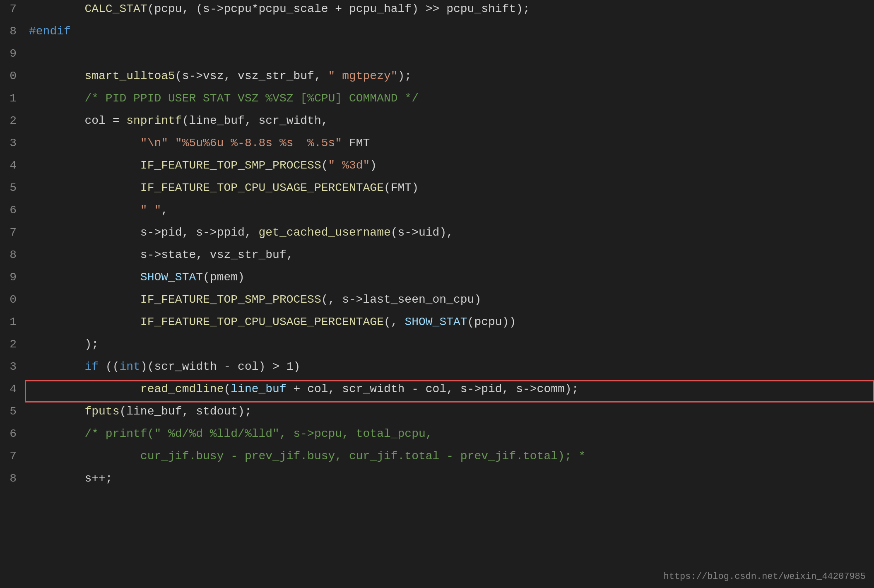 This screenshot has height=588, width=874. What do you see at coordinates (450, 54) in the screenshot?
I see `line-content` at bounding box center [450, 54].